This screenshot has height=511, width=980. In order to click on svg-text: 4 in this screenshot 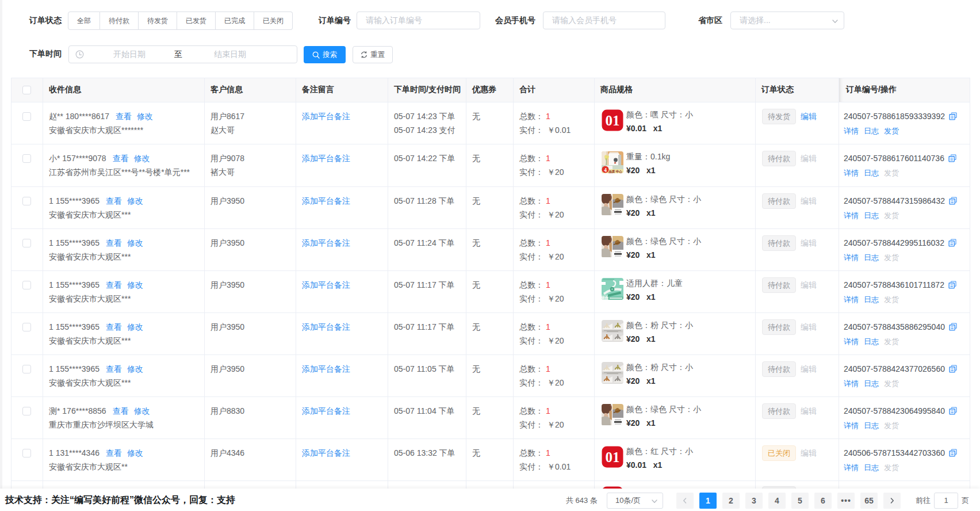, I will do `click(605, 170)`.